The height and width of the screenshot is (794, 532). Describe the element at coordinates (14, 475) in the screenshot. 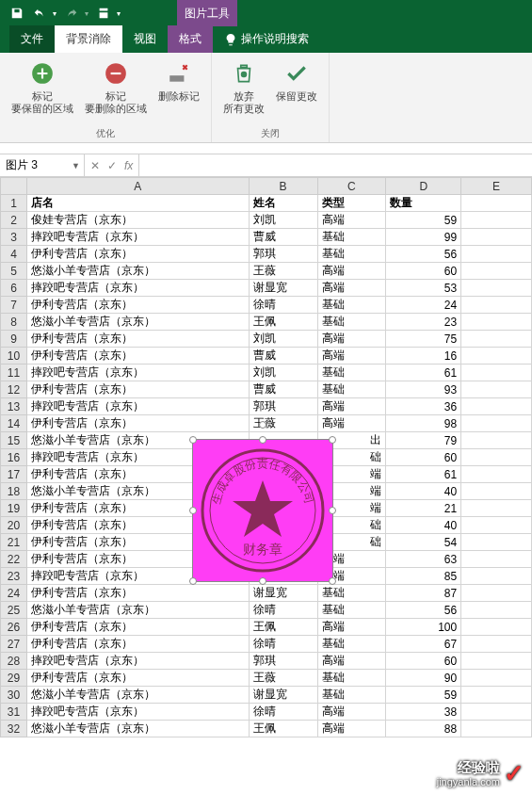

I see `row-header: 17` at that location.